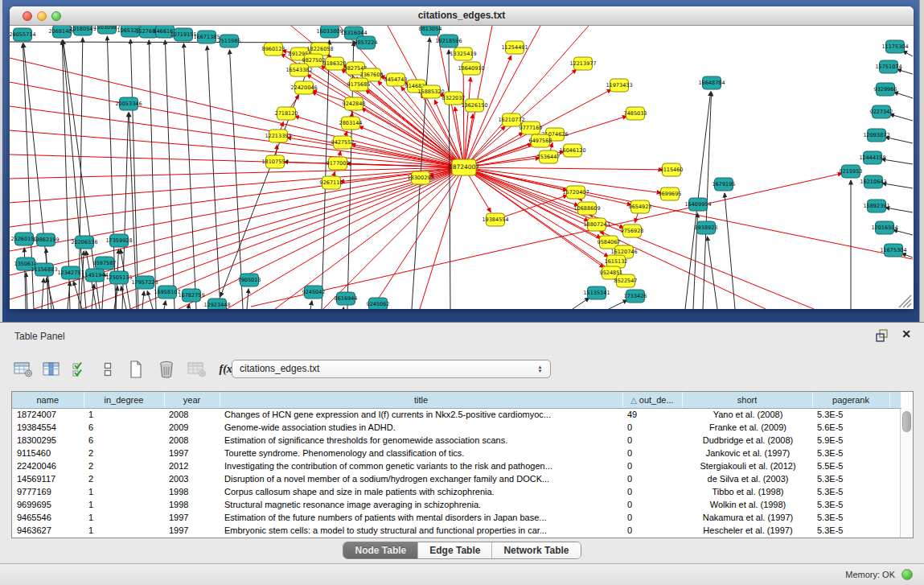 This screenshot has width=924, height=585. Describe the element at coordinates (495, 220) in the screenshot. I see `graph-node: 19384554` at that location.